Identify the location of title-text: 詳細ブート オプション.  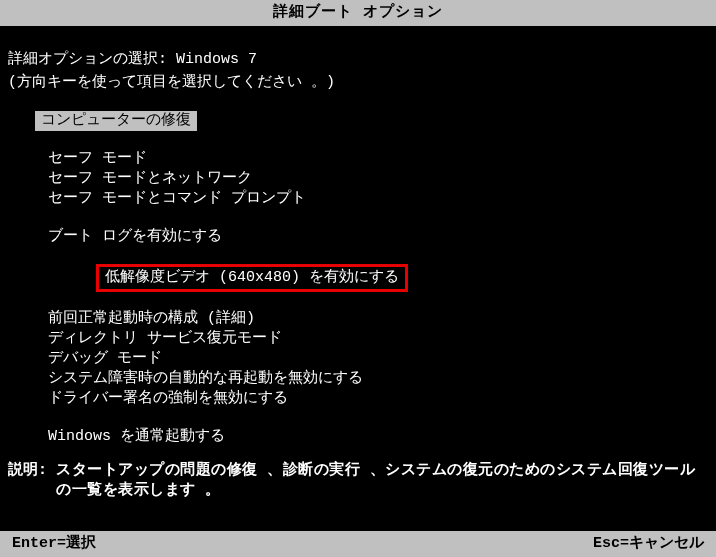
(358, 12).